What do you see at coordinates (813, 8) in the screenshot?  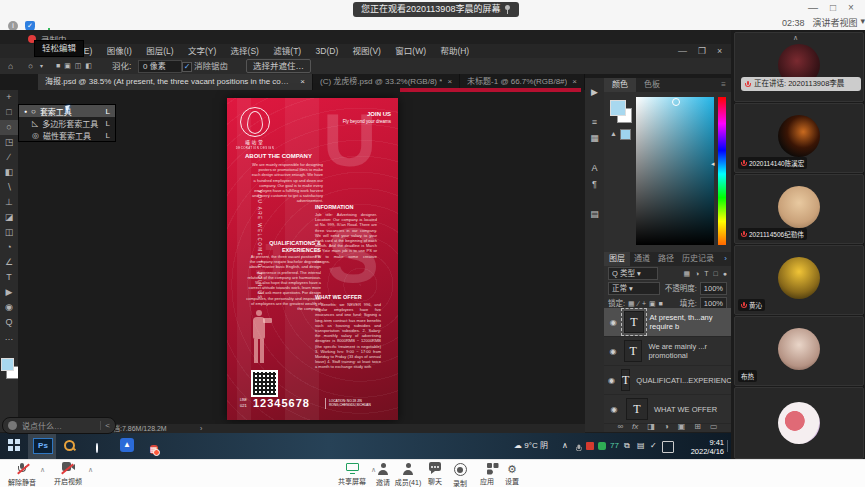 I see `minimize-icon: —` at bounding box center [813, 8].